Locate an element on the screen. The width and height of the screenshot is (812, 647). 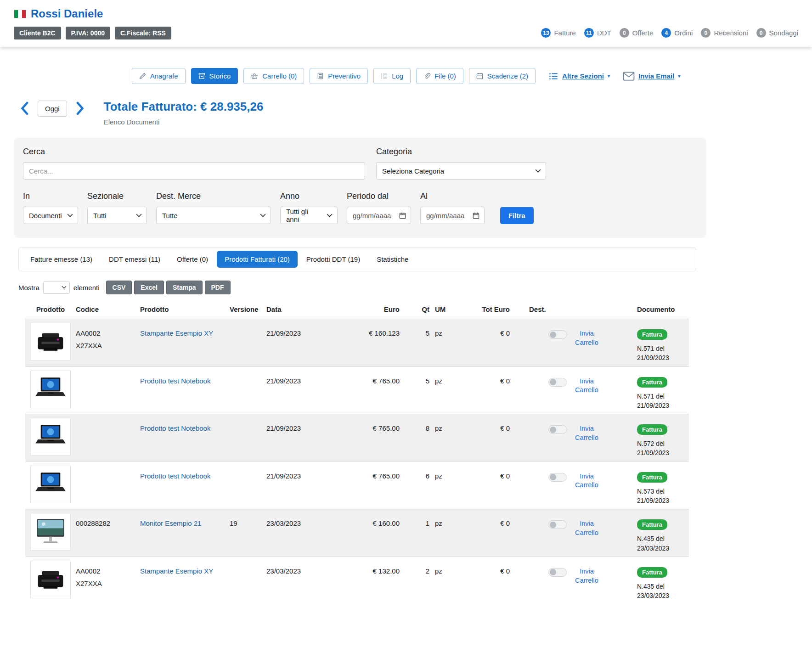
anno-select: Tutti gli anni is located at coordinates (309, 215).